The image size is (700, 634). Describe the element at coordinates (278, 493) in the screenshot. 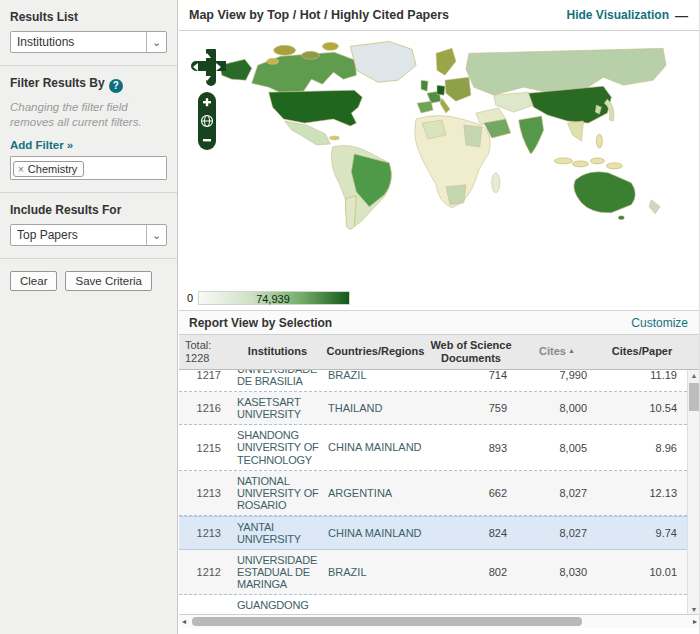

I see `institution-cell: NATIONAL UNIVERSITY OF ROSARIO` at that location.